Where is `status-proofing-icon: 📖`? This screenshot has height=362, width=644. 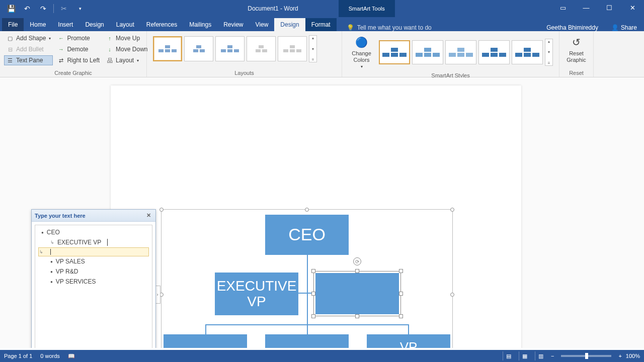 status-proofing-icon: 📖 is located at coordinates (71, 356).